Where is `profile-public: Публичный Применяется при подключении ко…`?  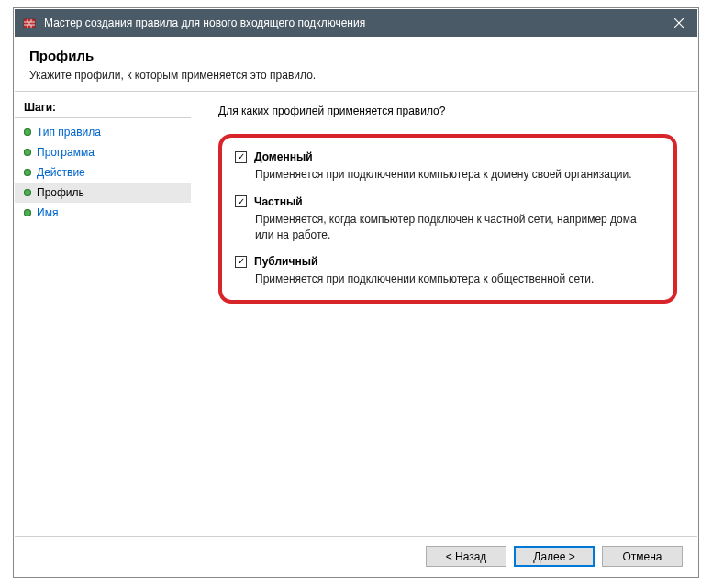 profile-public: Публичный Применяется при подключении ко… is located at coordinates (446, 272).